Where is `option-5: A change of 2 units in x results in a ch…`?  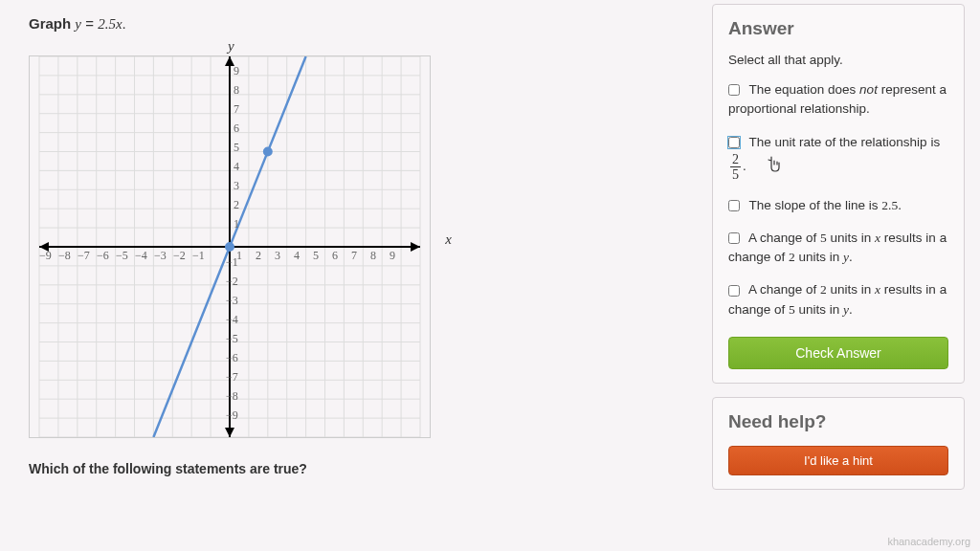 option-5: A change of 2 units in x results in a ch… is located at coordinates (838, 300).